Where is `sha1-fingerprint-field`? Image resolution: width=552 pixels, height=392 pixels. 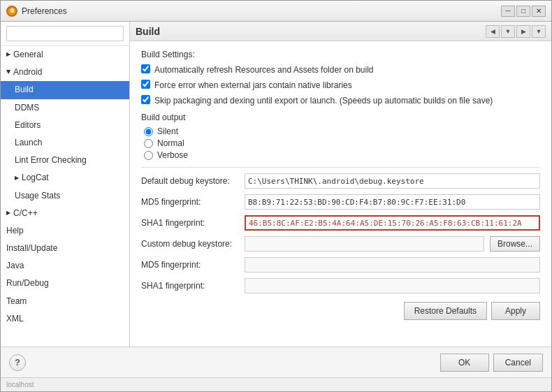 sha1-fingerprint-field is located at coordinates (393, 223).